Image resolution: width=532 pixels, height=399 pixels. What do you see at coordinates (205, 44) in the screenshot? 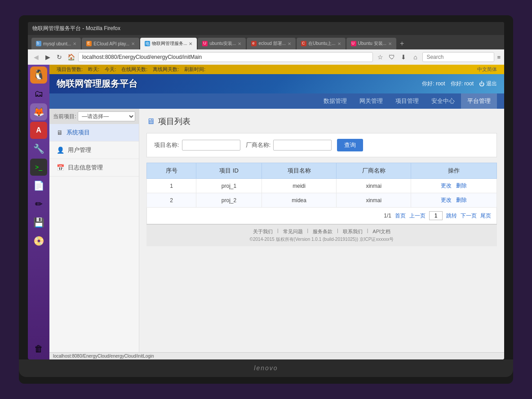
I see `tab-4-favicon: U` at bounding box center [205, 44].